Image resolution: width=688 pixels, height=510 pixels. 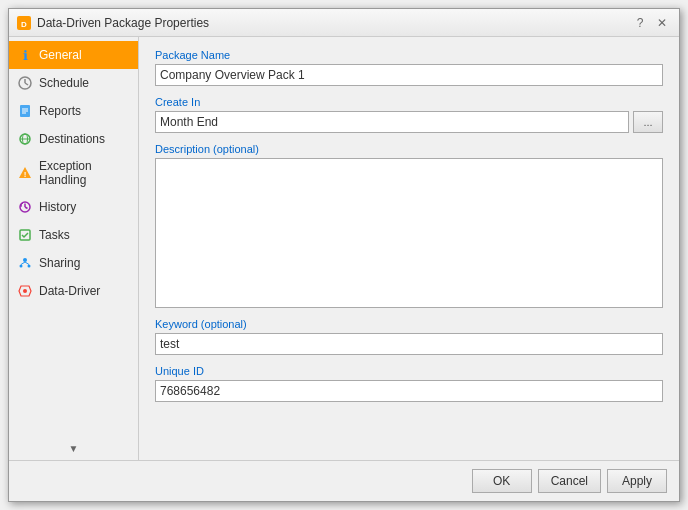 I want to click on sidebar-label-exception: Exception Handling, so click(x=84, y=173).